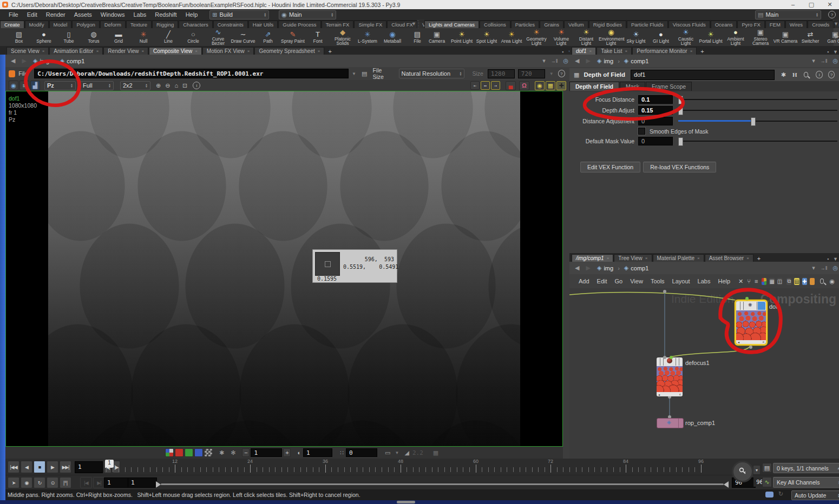  What do you see at coordinates (605, 268) in the screenshot?
I see `breadcrumb-img: ◈img` at bounding box center [605, 268].